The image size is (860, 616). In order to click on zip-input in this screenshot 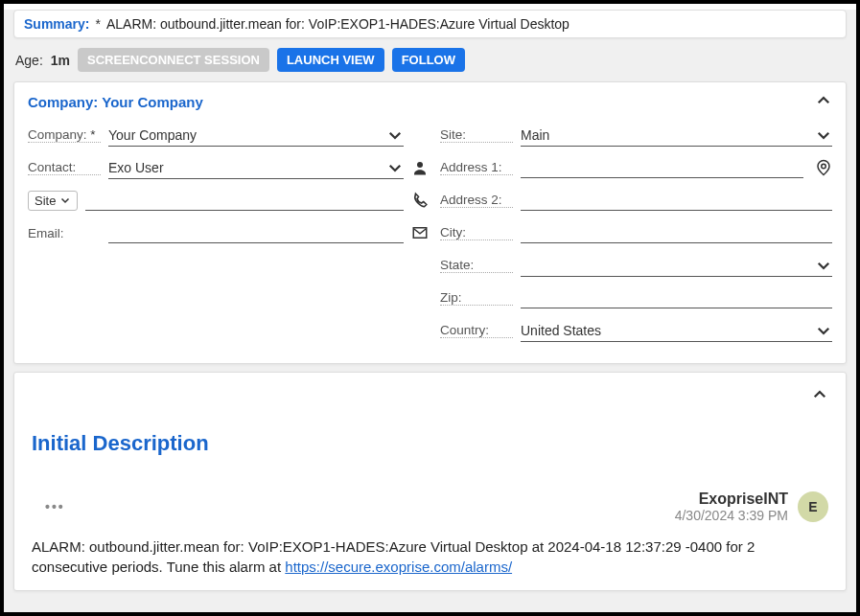, I will do `click(677, 299)`.